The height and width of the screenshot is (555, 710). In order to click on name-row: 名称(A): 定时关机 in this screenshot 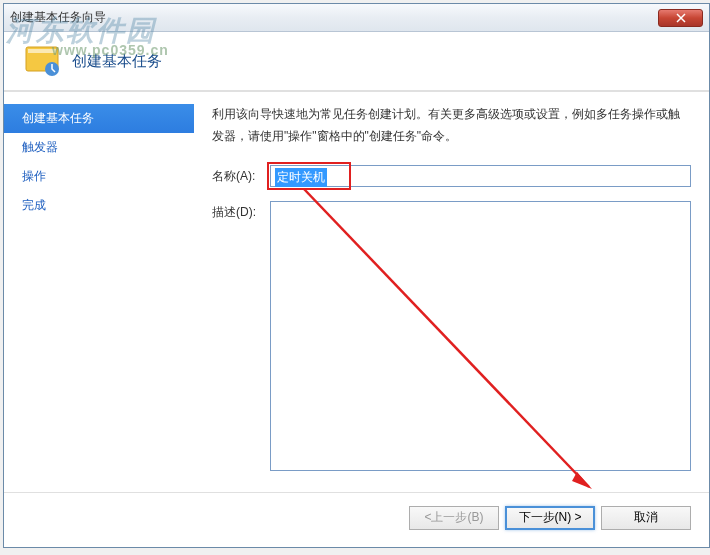, I will do `click(452, 176)`.